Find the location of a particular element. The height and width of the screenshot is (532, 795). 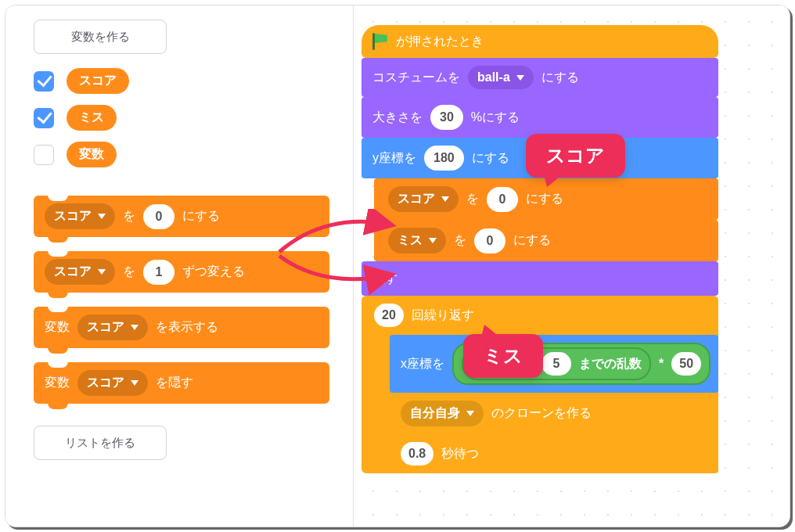

block-text: 回繰り返す is located at coordinates (443, 316).